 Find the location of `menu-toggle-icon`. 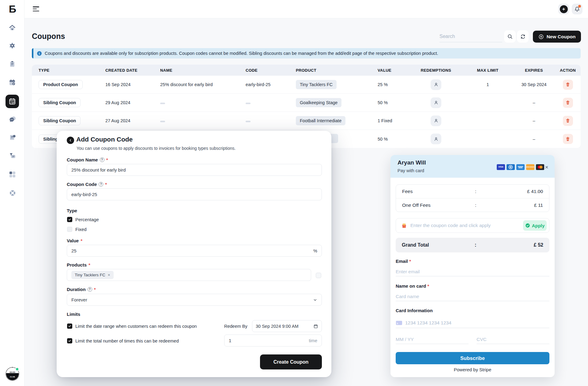

menu-toggle-icon is located at coordinates (36, 9).